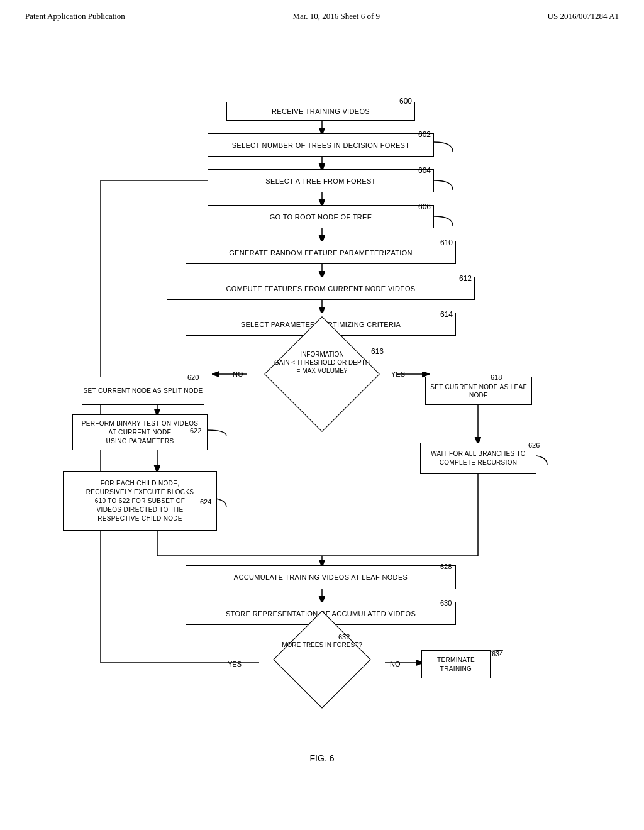  What do you see at coordinates (425, 207) in the screenshot?
I see `label-606: 606` at bounding box center [425, 207].